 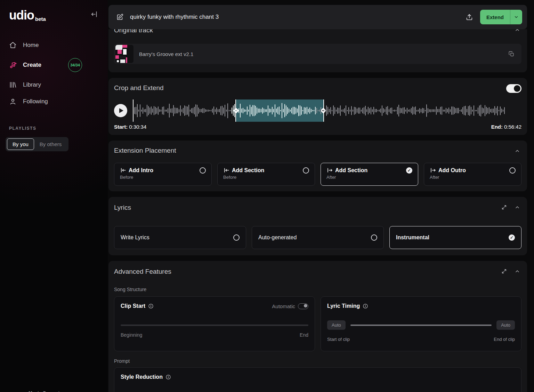 I want to click on style-reduction-title: Style Reduction, so click(x=142, y=377).